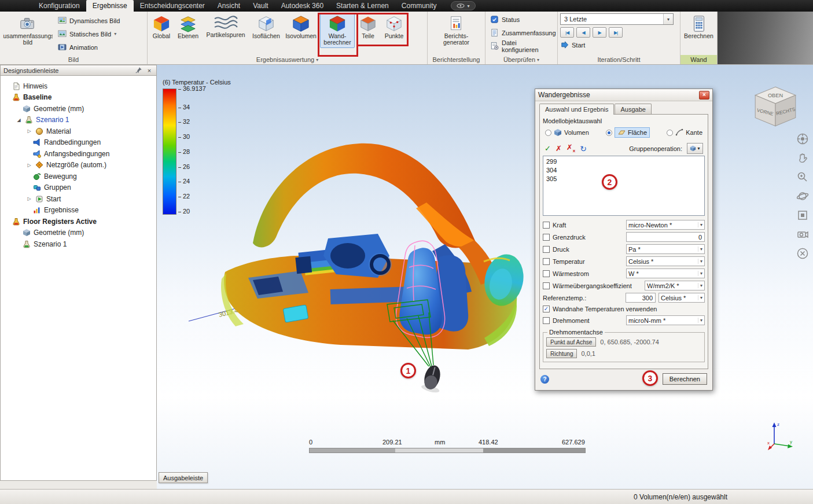 This screenshot has height=504, width=813. What do you see at coordinates (670, 133) in the screenshot?
I see `radio-kante-circle` at bounding box center [670, 133].